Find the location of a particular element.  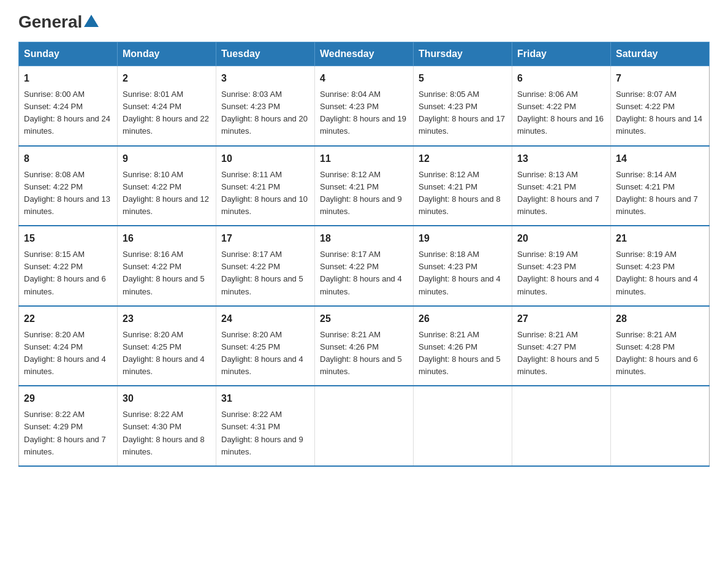

calendar-cell: 15Sunrise: 8:15 AMSunset: 4:22 PMDayligh… is located at coordinates (69, 266).